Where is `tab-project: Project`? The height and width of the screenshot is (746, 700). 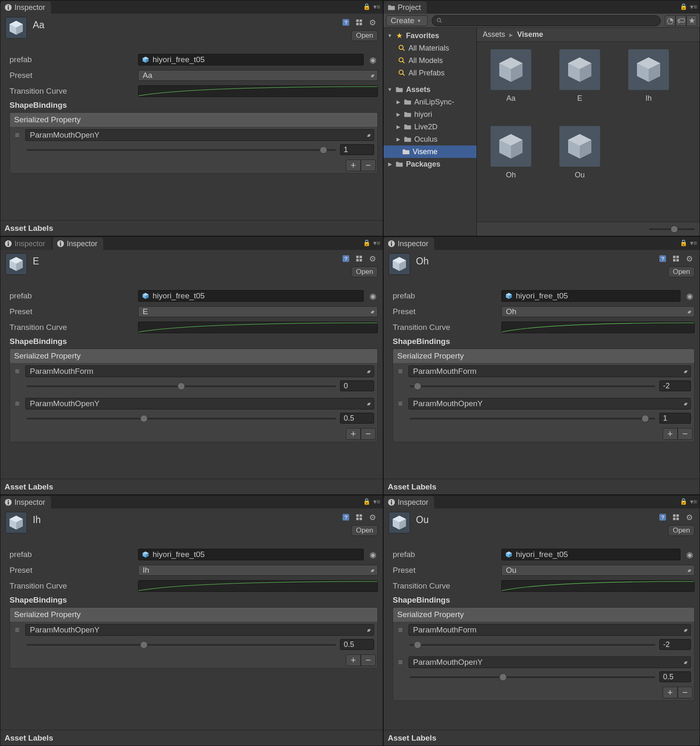 tab-project: Project is located at coordinates (405, 7).